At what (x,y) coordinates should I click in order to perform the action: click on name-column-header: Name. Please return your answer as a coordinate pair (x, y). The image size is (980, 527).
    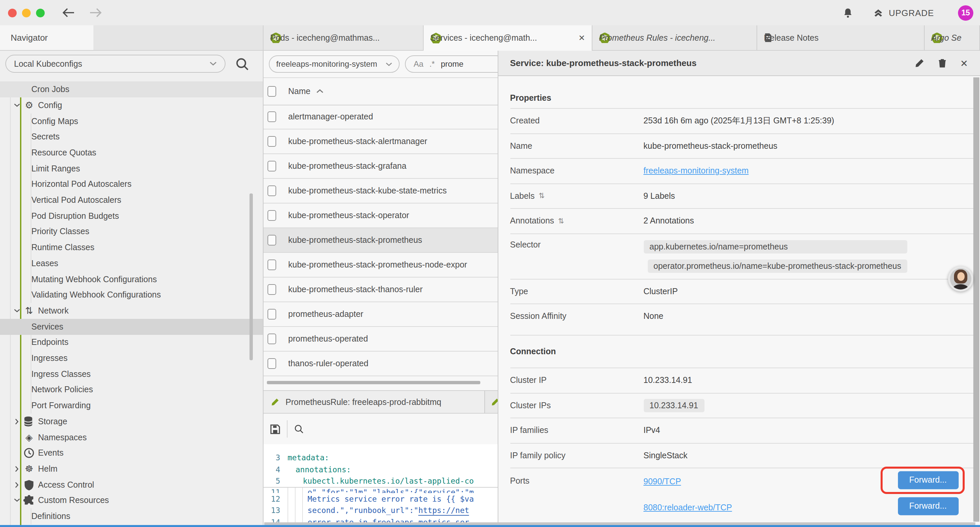
    Looking at the image, I should click on (299, 91).